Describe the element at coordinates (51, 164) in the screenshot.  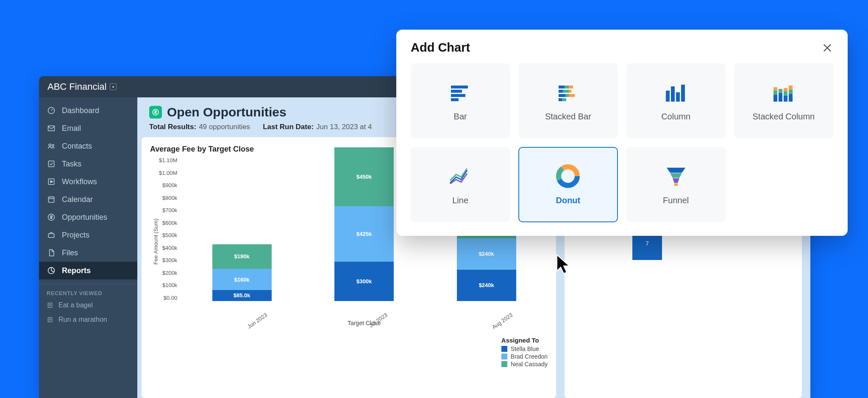
I see `check-square-icon` at that location.